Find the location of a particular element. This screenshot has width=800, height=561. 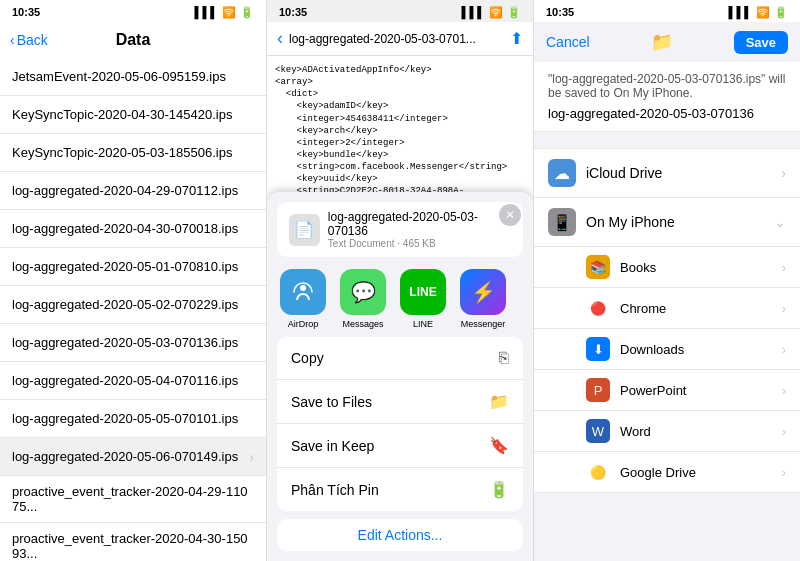

list-item: log-aggregated-2020-04-29-070112.ips is located at coordinates (133, 191).